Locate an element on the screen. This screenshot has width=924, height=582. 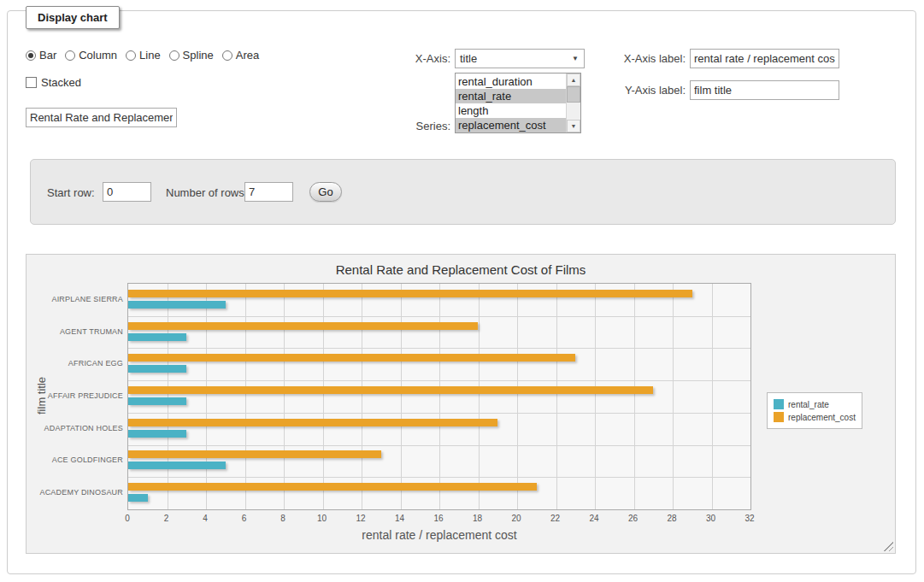
category-label: AFRICAN EGG is located at coordinates (80, 363).